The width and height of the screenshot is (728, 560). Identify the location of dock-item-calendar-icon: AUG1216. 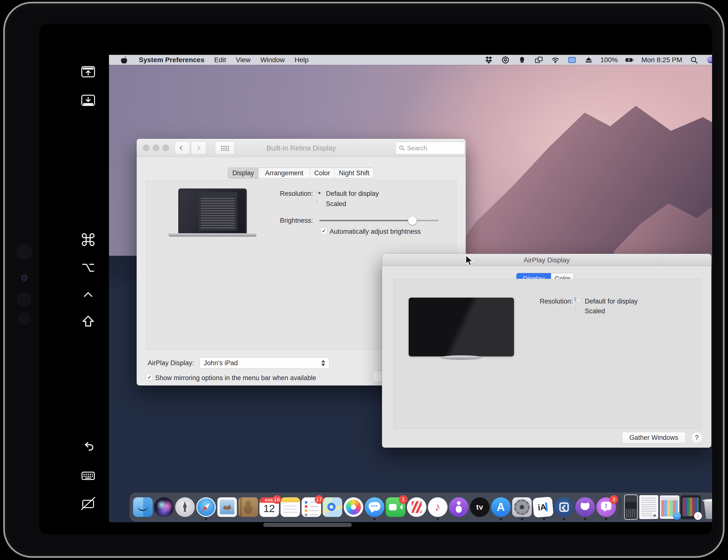
(269, 507).